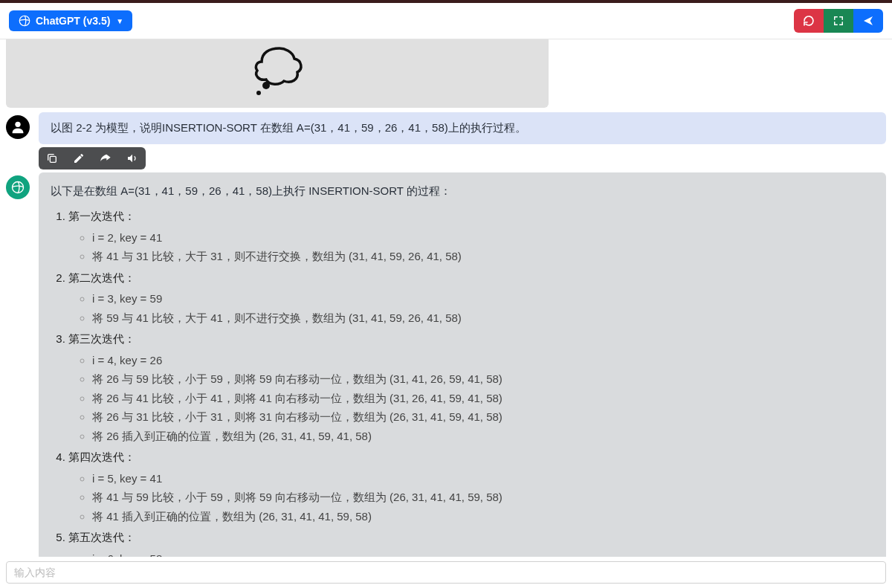 This screenshot has width=892, height=588. I want to click on step-item: i = 4, key = 26, so click(483, 361).